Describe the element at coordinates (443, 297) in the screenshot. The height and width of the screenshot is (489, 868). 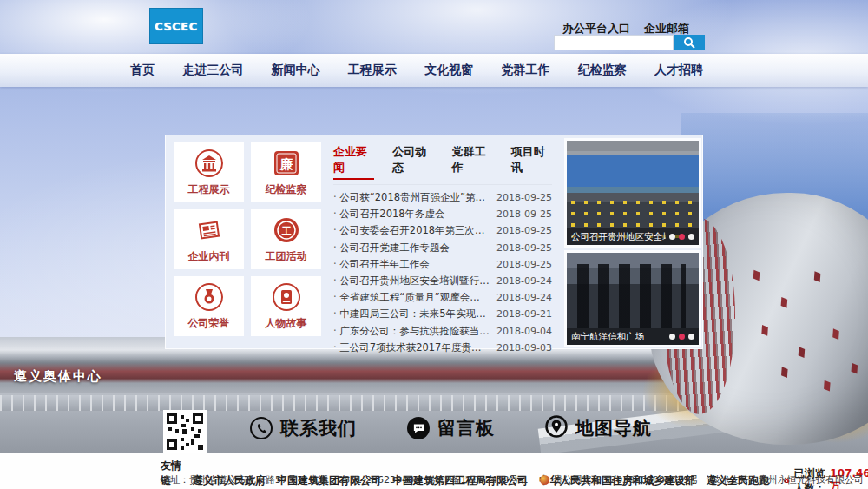
I see `news-row-6: 全省建筑工程“质量月”观摩会在遵辛福苑项目举行2018-09-24` at that location.